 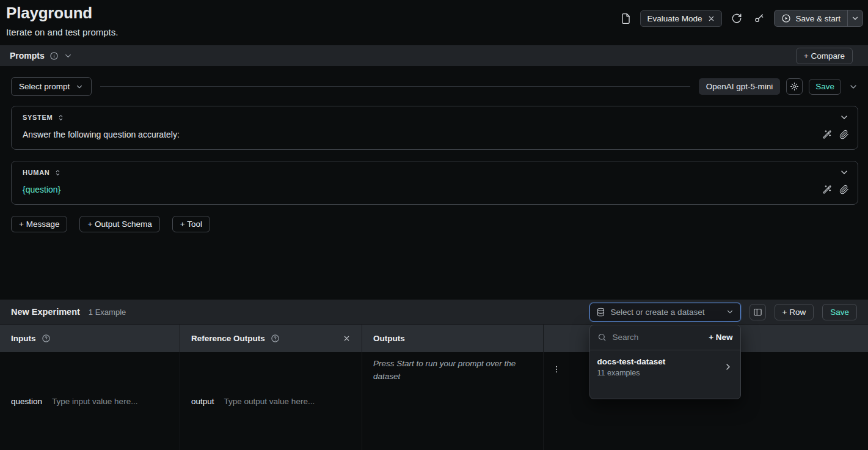 I want to click on row-menu-button, so click(x=556, y=369).